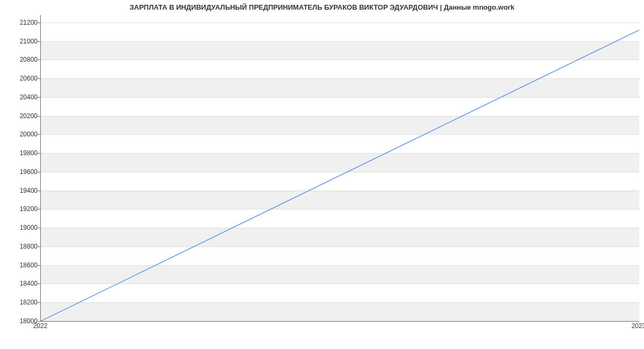  Describe the element at coordinates (21, 134) in the screenshot. I see `y-tick-label: 20000` at that location.